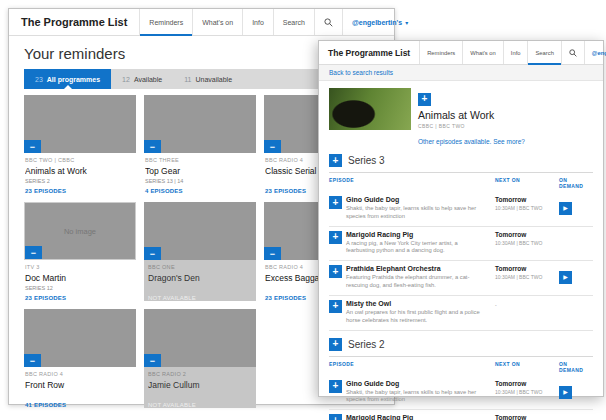 The width and height of the screenshot is (606, 420). What do you see at coordinates (208, 79) in the screenshot?
I see `tab-unavailable: 11 Unavailable` at bounding box center [208, 79].